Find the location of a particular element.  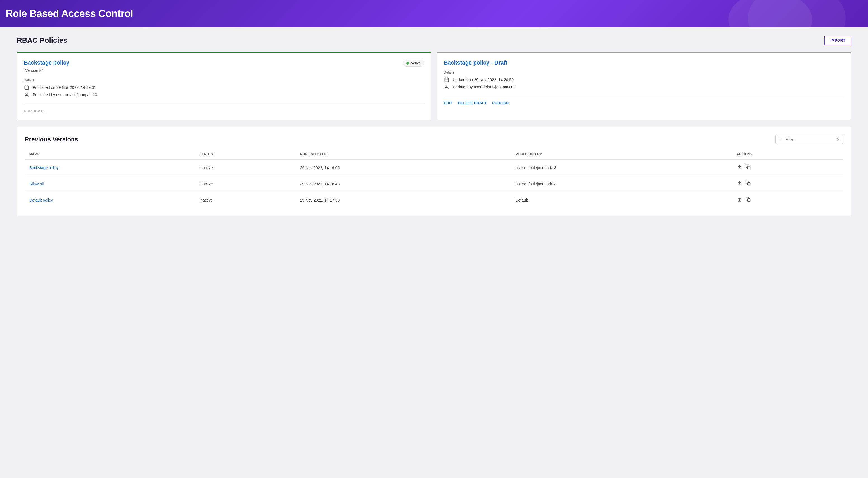

page-header-title: Role Based Access Control is located at coordinates (69, 13).